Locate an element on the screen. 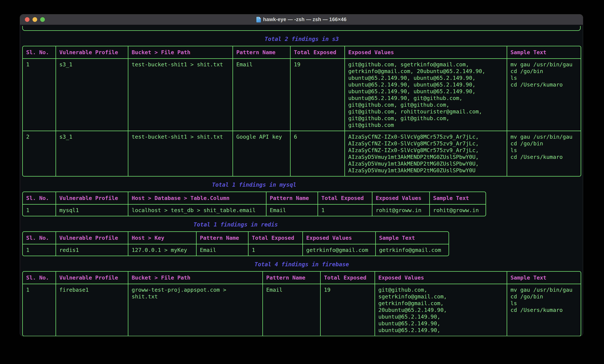 The image size is (604, 364). table-row: 1 mysql1 localhost > test_db > shit_tabl… is located at coordinates (254, 210).